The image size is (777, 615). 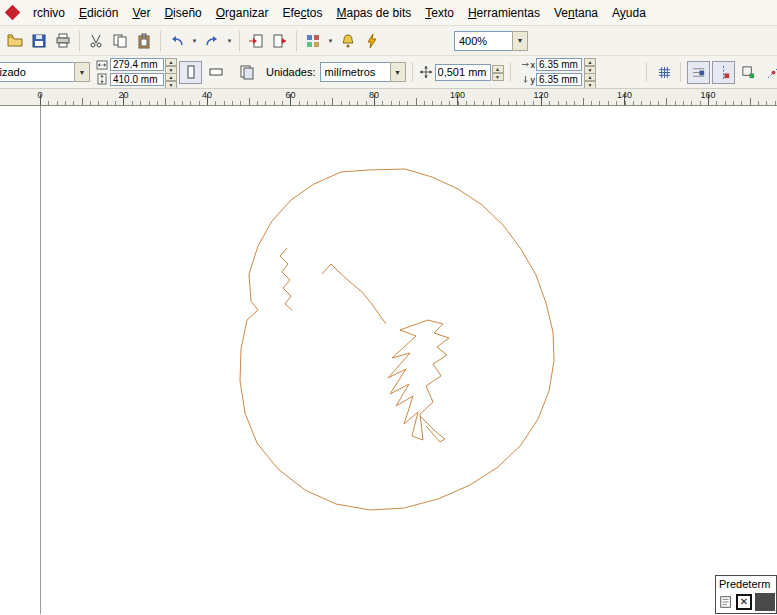 What do you see at coordinates (355, 72) in the screenshot?
I see `units-input` at bounding box center [355, 72].